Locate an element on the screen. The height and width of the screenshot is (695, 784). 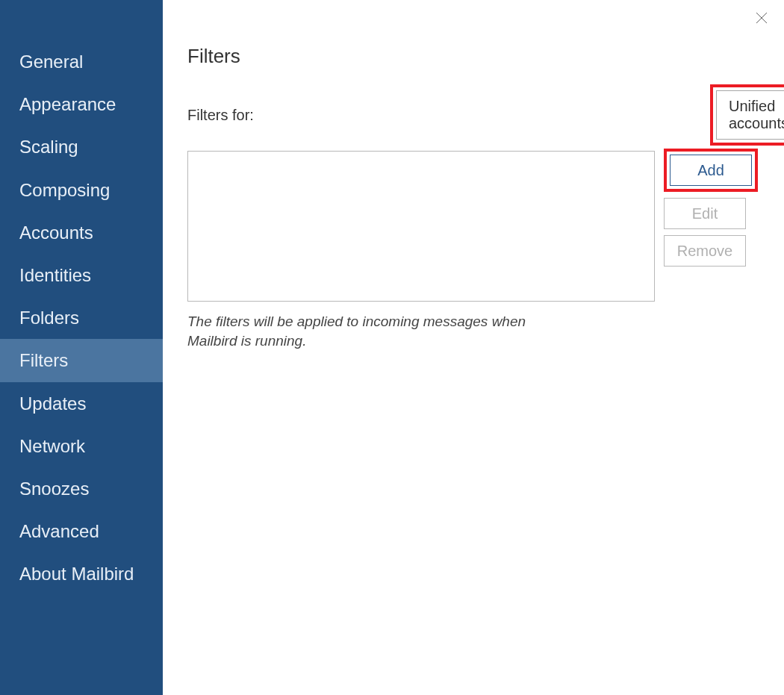
edit-button: Edit is located at coordinates (705, 214).